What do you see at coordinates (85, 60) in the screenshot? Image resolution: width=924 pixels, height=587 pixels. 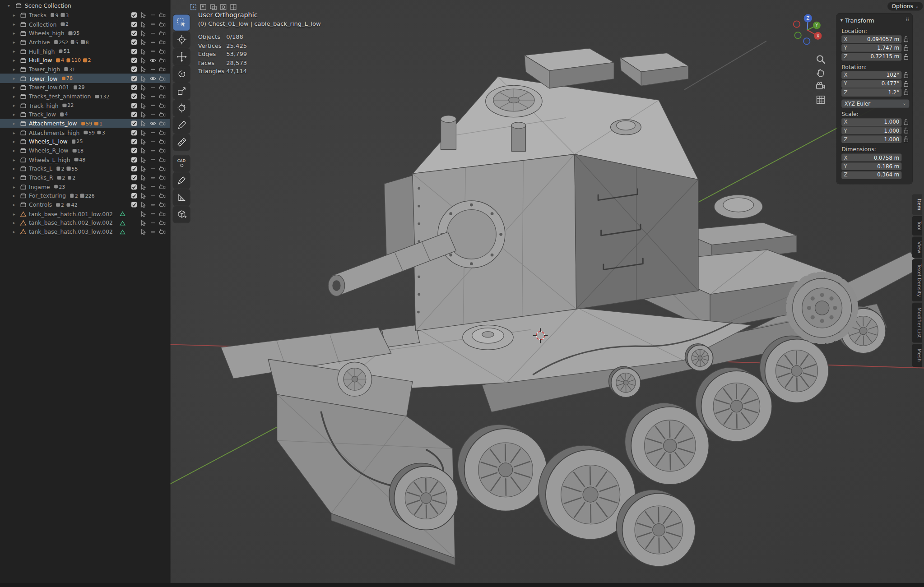 I see `outliner-row: ▸ Hull_low 41102` at bounding box center [85, 60].